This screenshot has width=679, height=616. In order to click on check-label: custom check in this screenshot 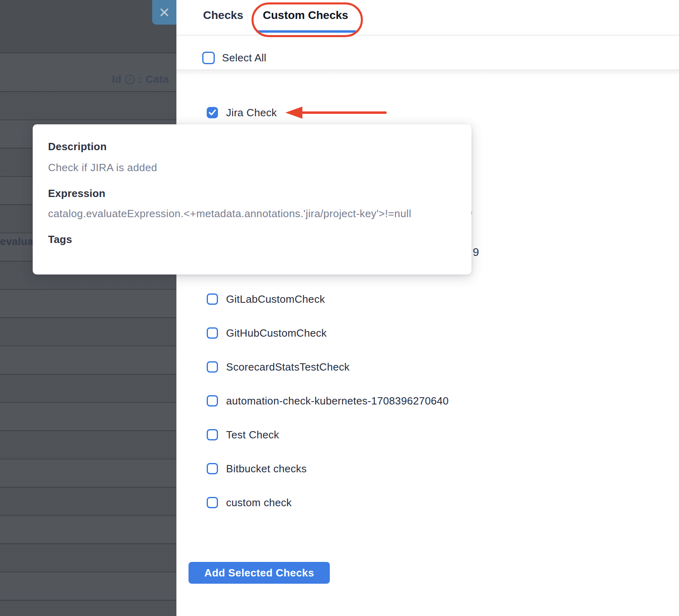, I will do `click(259, 503)`.